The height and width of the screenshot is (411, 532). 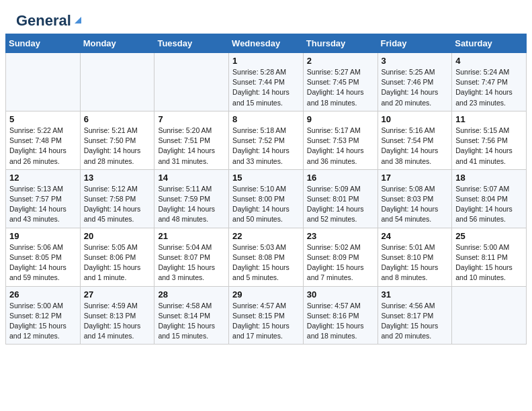 What do you see at coordinates (192, 140) in the screenshot?
I see `calendar-day-7: 7Sunrise: 5:20 AM Sunset: 7:51 PM Daylig…` at bounding box center [192, 140].